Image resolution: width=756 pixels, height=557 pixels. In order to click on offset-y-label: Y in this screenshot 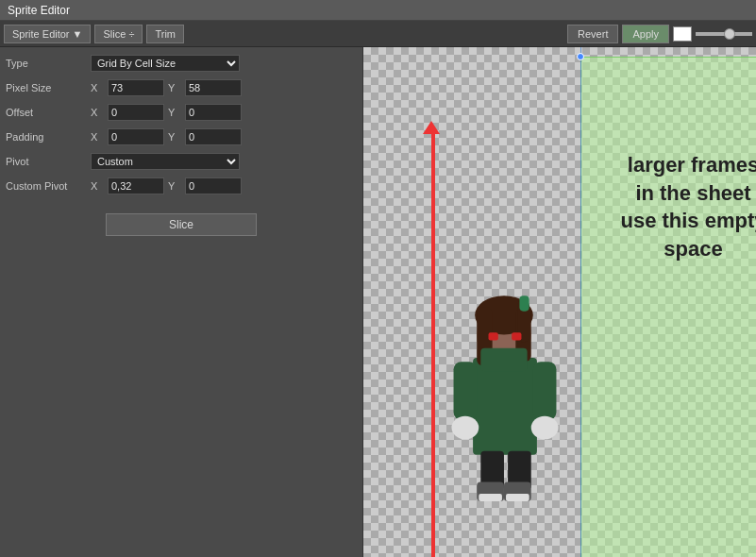, I will do `click(175, 112)`.